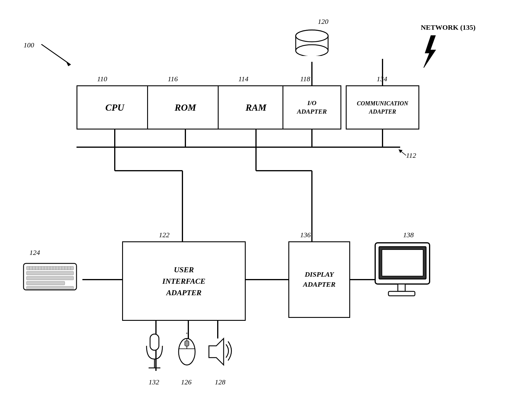 The image size is (522, 420). I want to click on microphone-svg, so click(154, 355).